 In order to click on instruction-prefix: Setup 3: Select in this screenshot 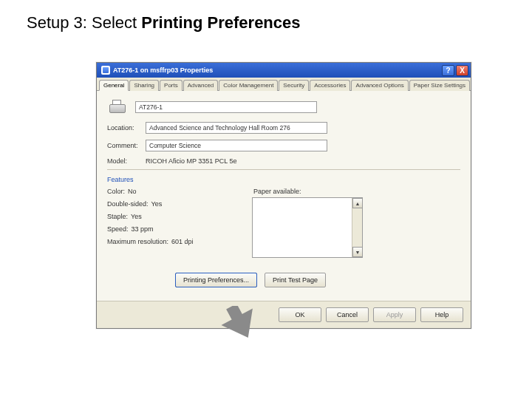, I will do `click(84, 22)`.